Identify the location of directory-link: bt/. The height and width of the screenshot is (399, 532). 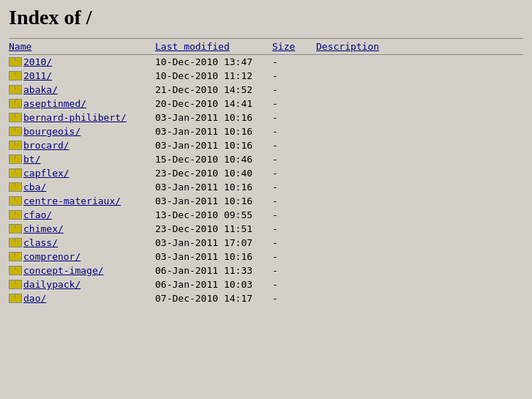
(32, 160).